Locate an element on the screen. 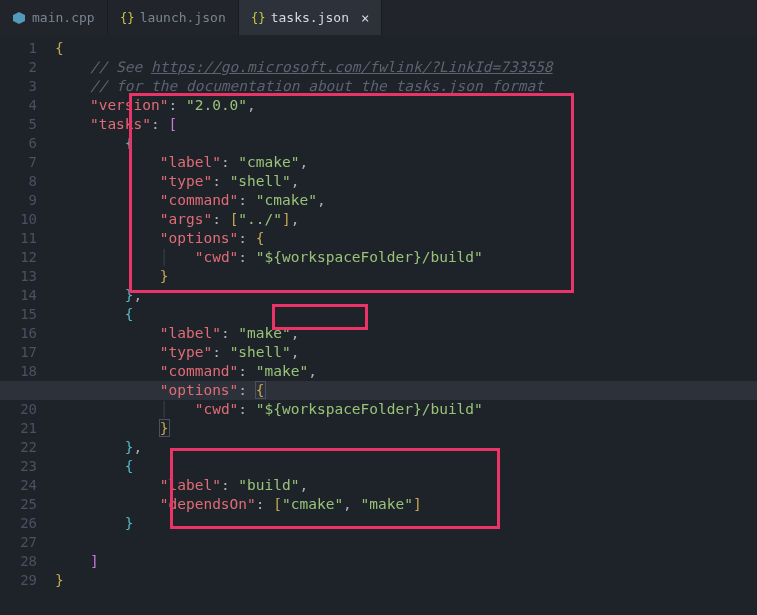  json-key: "args" is located at coordinates (186, 219).